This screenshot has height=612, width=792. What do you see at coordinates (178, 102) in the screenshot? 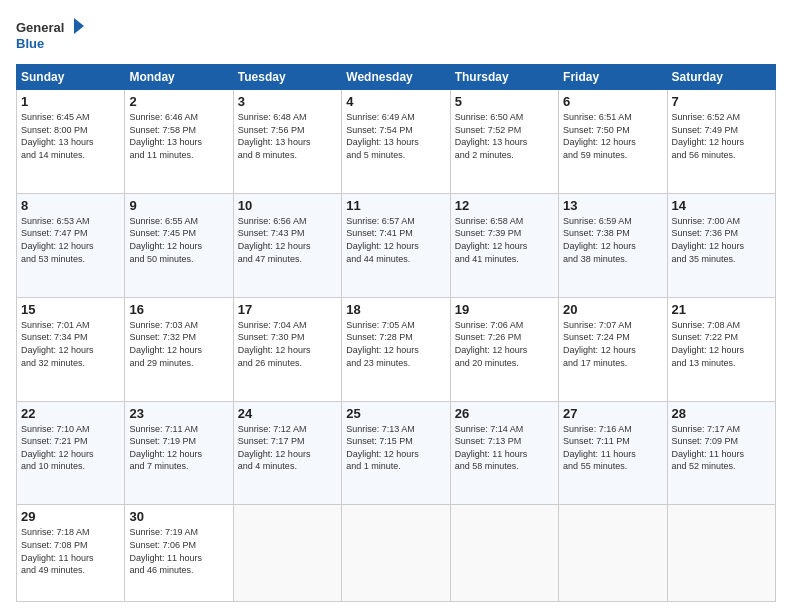
I see `day-number: 2` at bounding box center [178, 102].